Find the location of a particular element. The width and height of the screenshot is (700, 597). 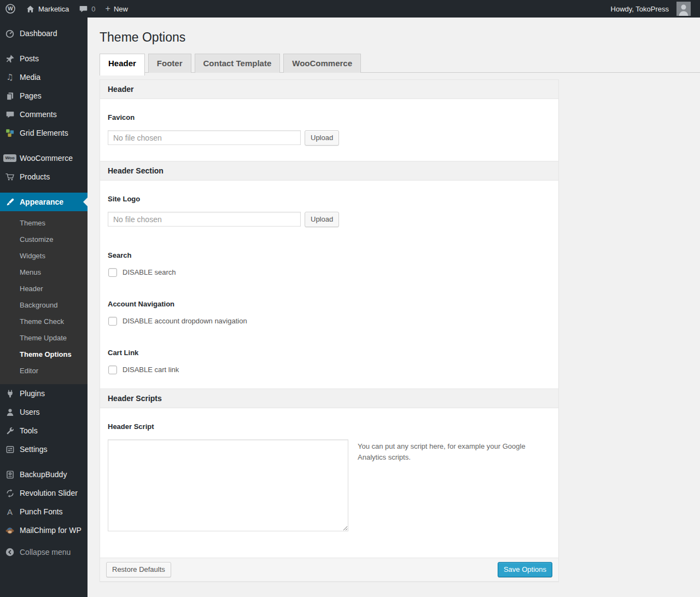

new-content-menu: + New is located at coordinates (117, 9).